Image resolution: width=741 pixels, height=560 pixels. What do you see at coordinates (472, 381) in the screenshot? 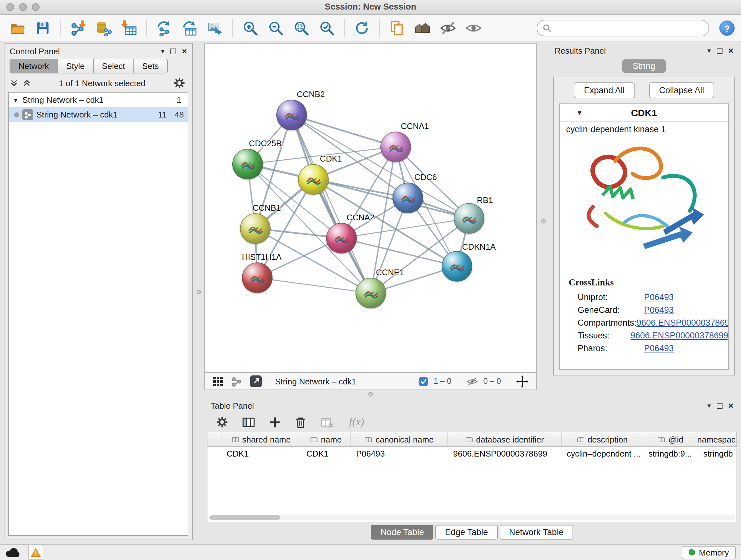
I see `hidden-eye-slash-icon` at bounding box center [472, 381].